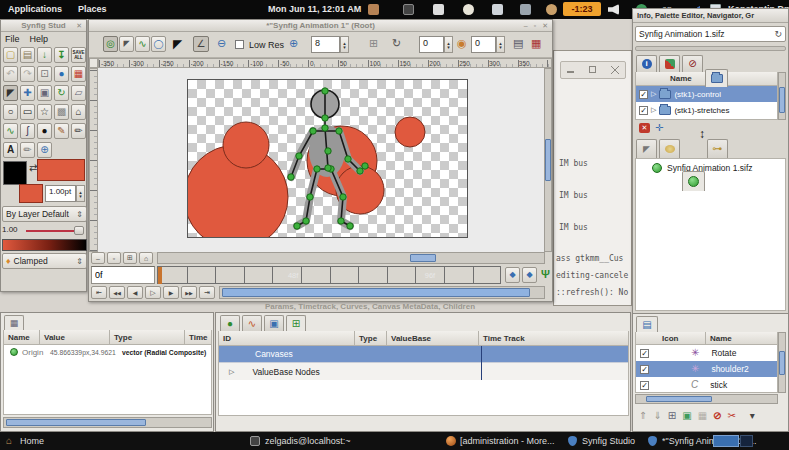 Image resolution: width=789 pixels, height=450 pixels. I want to click on timebar: 48f 96f, so click(329, 275).